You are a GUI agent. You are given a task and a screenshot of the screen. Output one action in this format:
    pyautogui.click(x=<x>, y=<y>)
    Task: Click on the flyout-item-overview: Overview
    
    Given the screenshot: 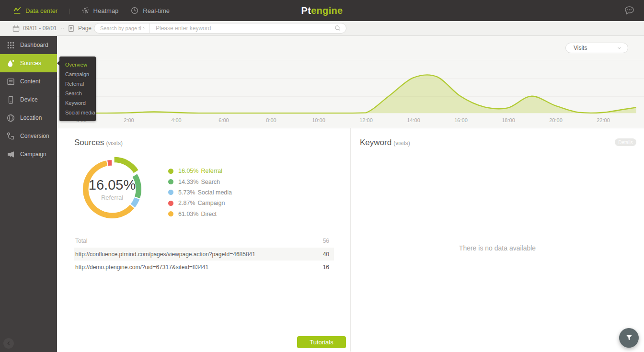 What is the action you would take?
    pyautogui.click(x=78, y=65)
    